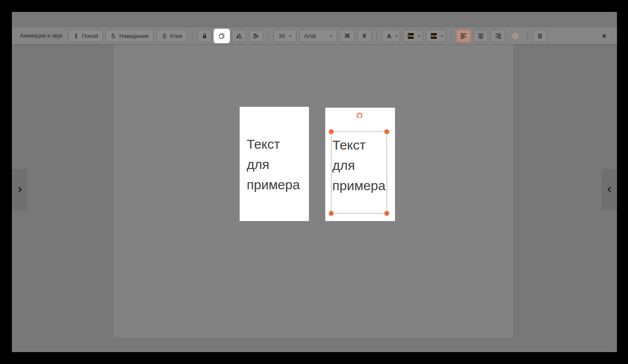 This screenshot has height=364, width=628. What do you see at coordinates (540, 36) in the screenshot?
I see `delete-button` at bounding box center [540, 36].